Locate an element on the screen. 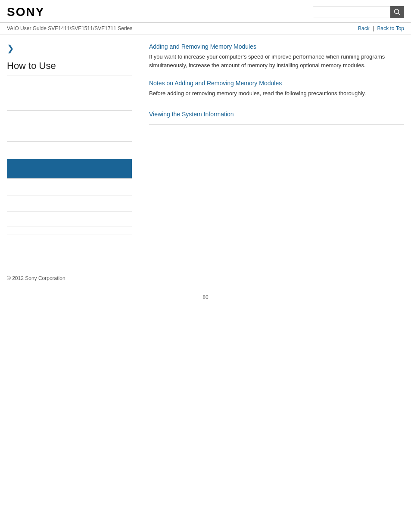  sidebar: ❯ How to Use is located at coordinates (74, 148).